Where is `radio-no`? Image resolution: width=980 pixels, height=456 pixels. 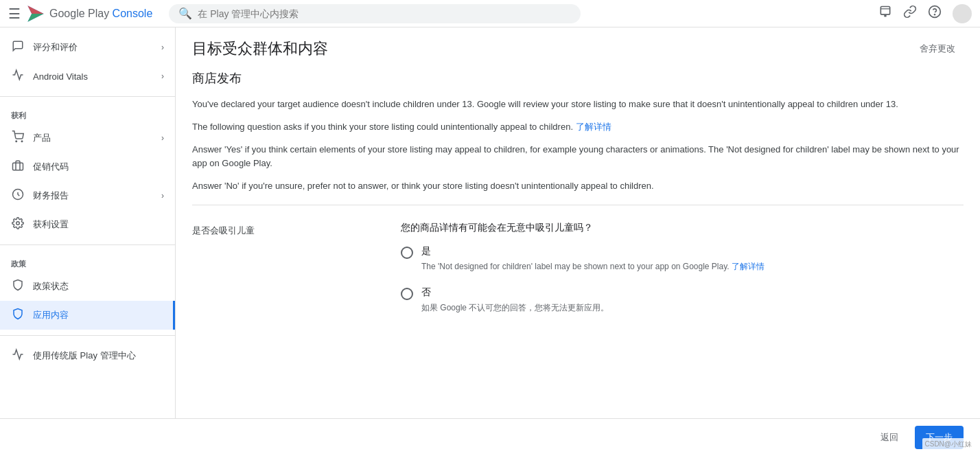
radio-no is located at coordinates (407, 294).